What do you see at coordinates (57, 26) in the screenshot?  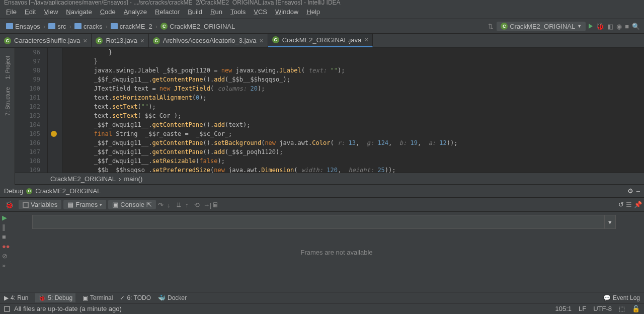 I see `breadcrumb-item: src` at bounding box center [57, 26].